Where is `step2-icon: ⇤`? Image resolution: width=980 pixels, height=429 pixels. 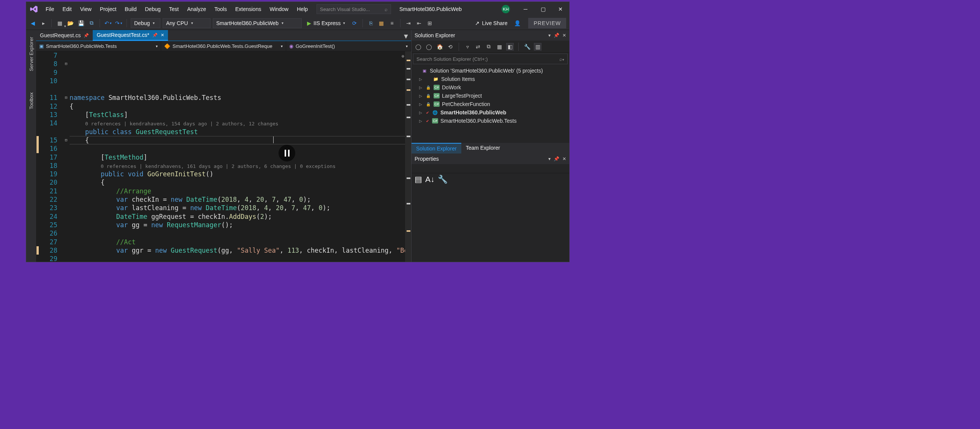
step2-icon: ⇤ is located at coordinates (419, 23).